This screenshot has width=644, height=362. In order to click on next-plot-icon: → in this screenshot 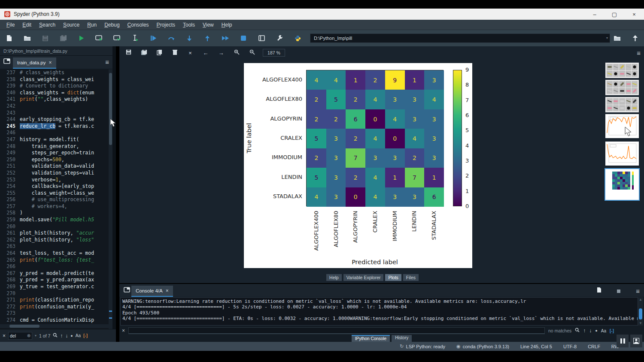, I will do `click(221, 53)`.